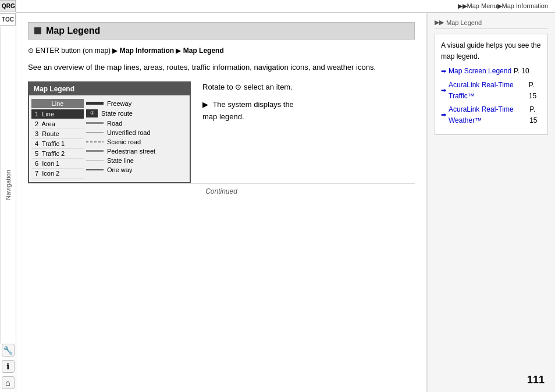 The width and height of the screenshot is (555, 392). What do you see at coordinates (58, 134) in the screenshot?
I see `legend-item-route: 3 Route` at bounding box center [58, 134].